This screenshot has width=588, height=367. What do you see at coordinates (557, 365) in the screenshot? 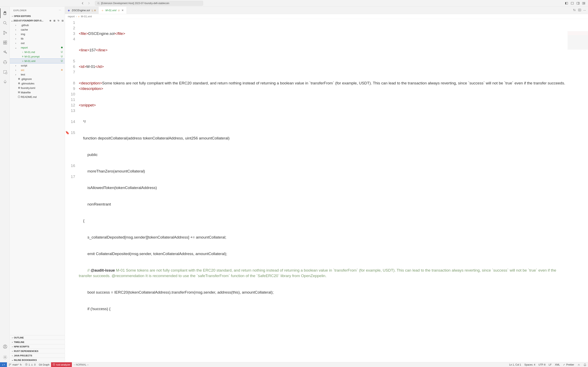
I see `language-mode: XML` at bounding box center [557, 365].